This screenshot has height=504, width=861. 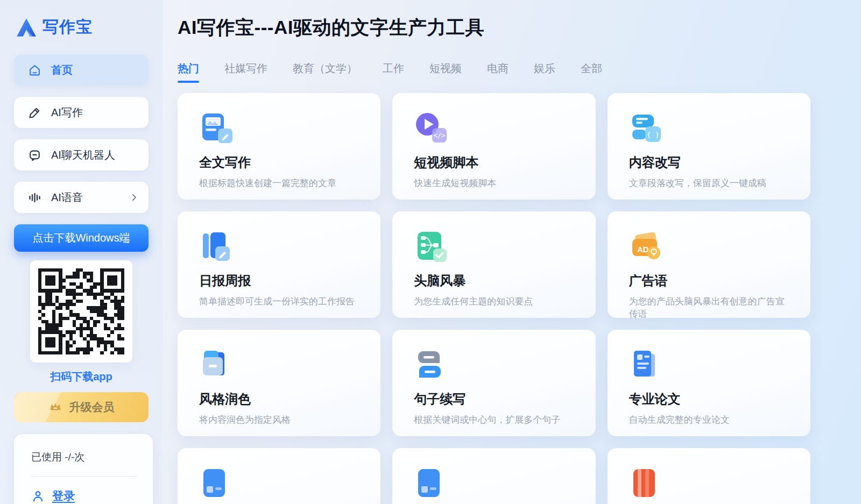 What do you see at coordinates (81, 311) in the screenshot?
I see `qr-code-card` at bounding box center [81, 311].